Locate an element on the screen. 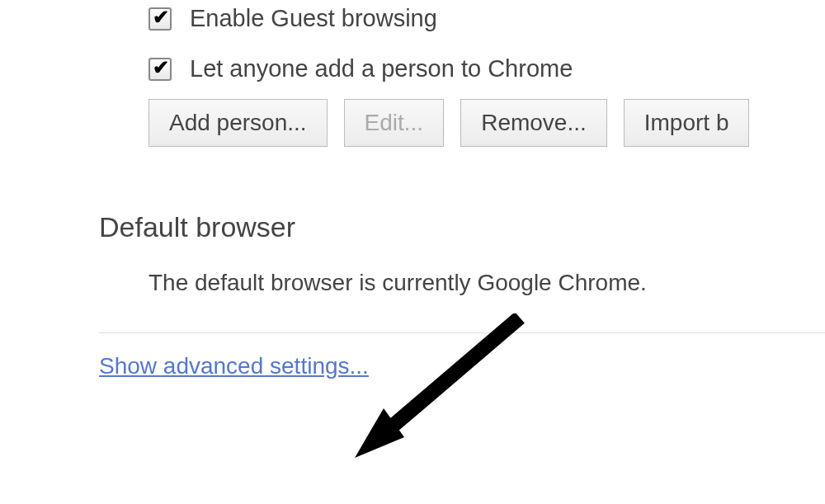 This screenshot has height=504, width=825. edit-button: Edit... is located at coordinates (394, 123).